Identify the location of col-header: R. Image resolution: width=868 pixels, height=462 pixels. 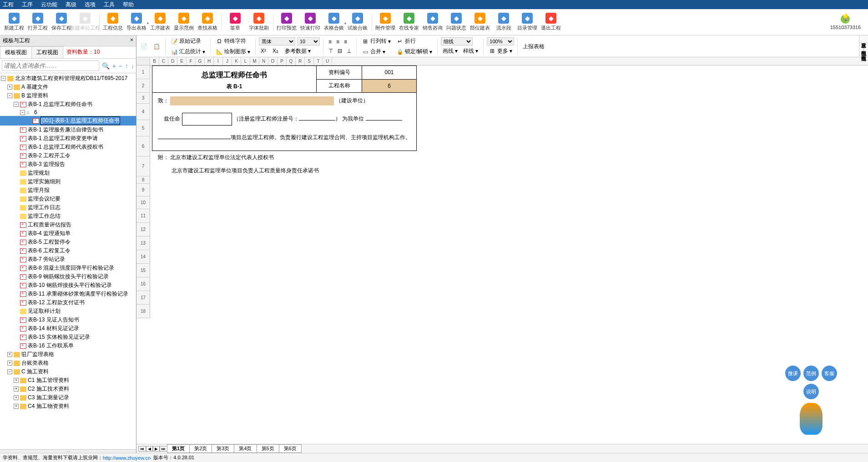
(300, 61).